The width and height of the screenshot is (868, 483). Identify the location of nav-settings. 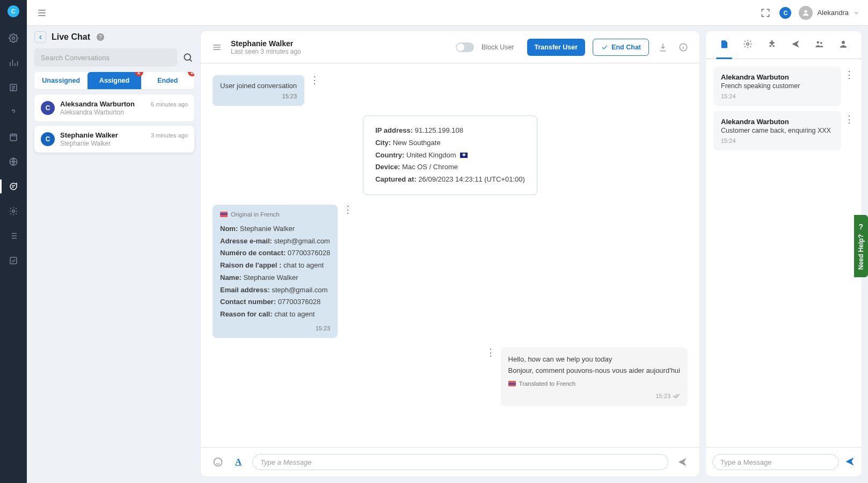
(13, 38).